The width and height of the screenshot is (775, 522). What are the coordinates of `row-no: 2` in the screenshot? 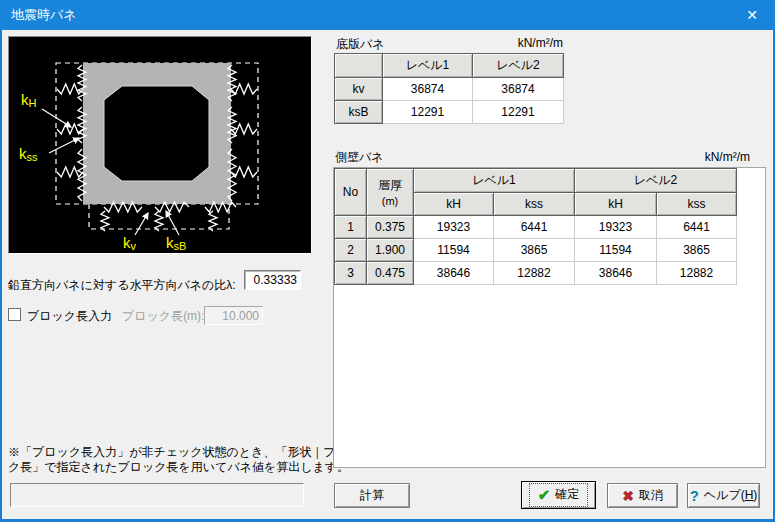 It's located at (351, 250).